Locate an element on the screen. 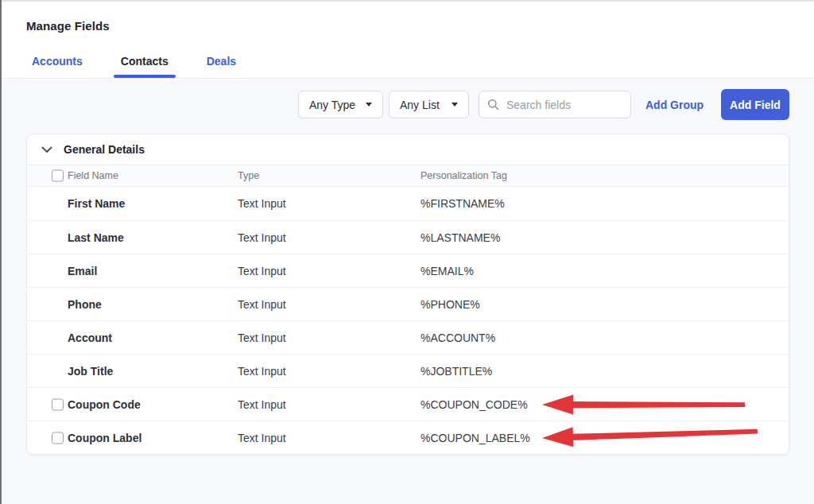 The image size is (814, 504). add-group-label: Add Group is located at coordinates (674, 105).